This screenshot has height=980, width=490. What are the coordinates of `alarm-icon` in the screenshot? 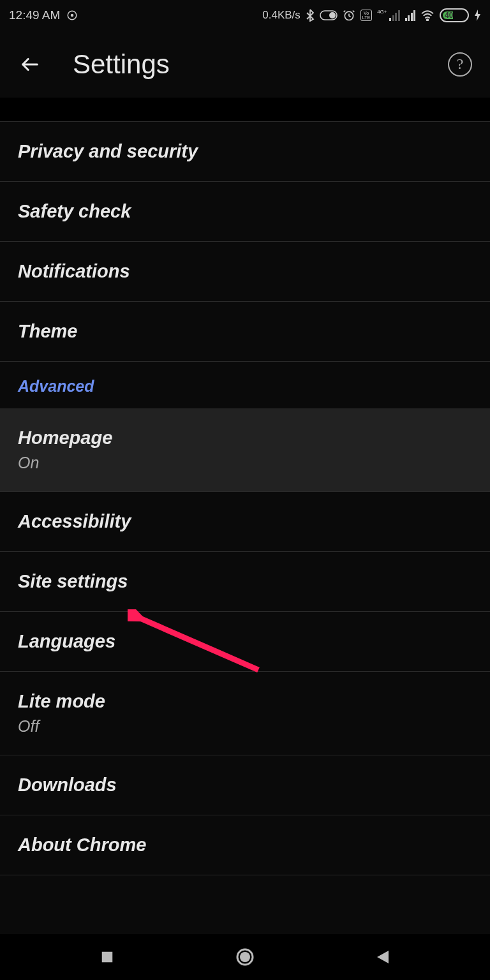 It's located at (349, 15).